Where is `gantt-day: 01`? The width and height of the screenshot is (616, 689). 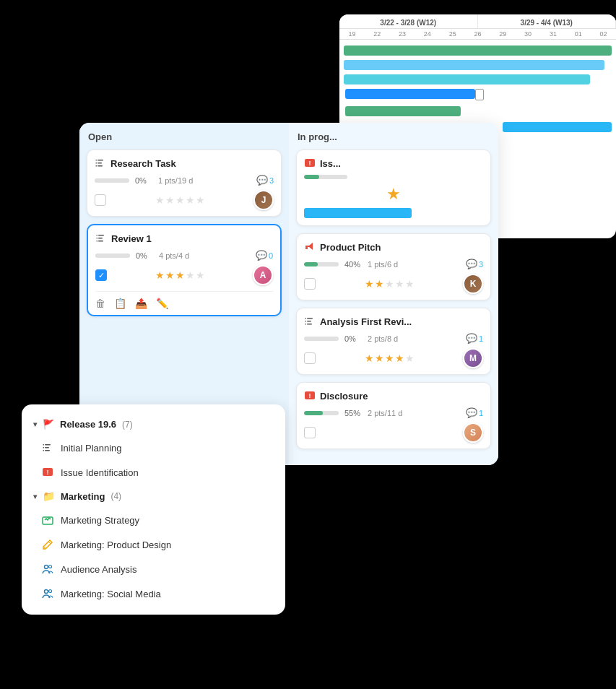 gantt-day: 01 is located at coordinates (578, 34).